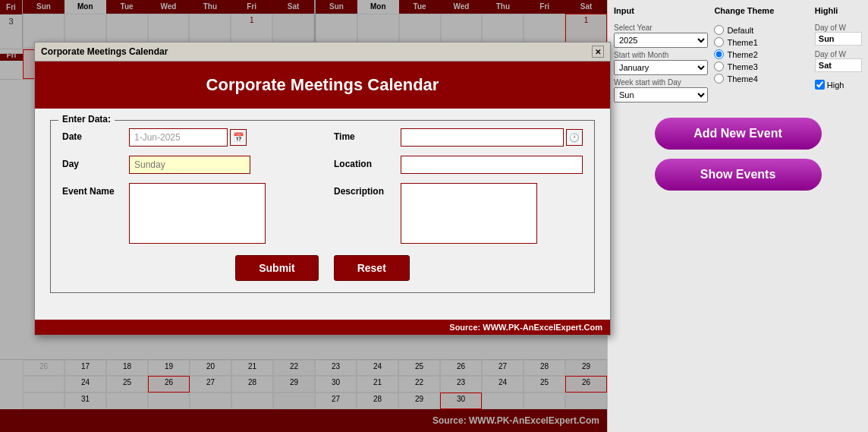 The image size is (868, 432). I want to click on date-label: Date, so click(93, 135).